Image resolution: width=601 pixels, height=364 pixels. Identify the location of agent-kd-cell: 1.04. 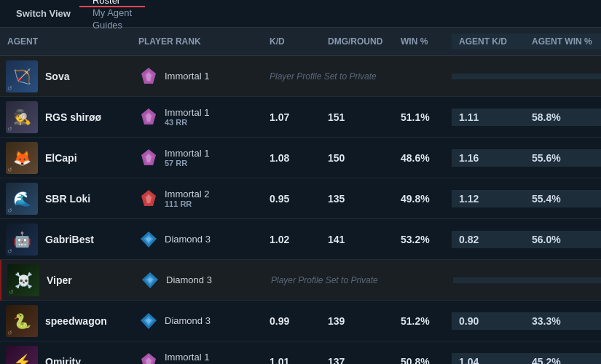
(488, 359).